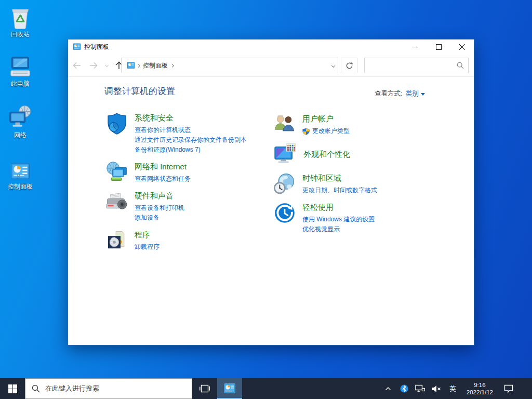 The image size is (532, 399). What do you see at coordinates (117, 172) in the screenshot?
I see `network-internet-icon` at bounding box center [117, 172].